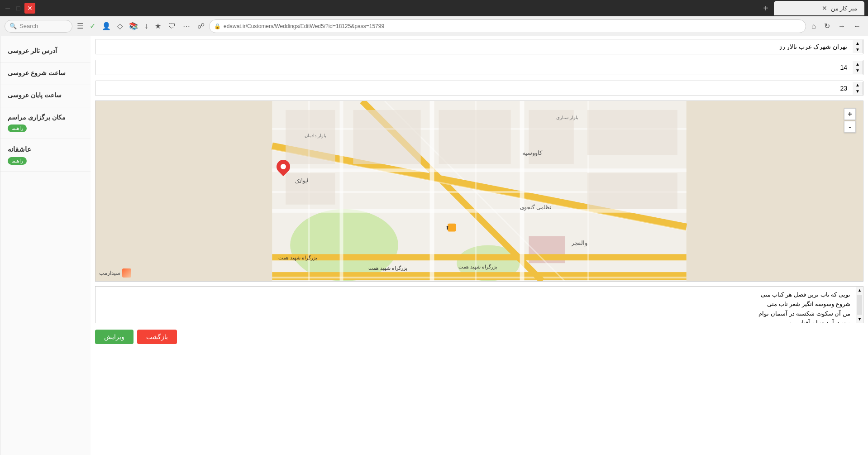 The image size is (868, 455). Describe the element at coordinates (479, 305) in the screenshot. I see `textarea-row: ▲ ▼ تویی که ناب ترین فصل هر کتاب منی شرو…` at that location.